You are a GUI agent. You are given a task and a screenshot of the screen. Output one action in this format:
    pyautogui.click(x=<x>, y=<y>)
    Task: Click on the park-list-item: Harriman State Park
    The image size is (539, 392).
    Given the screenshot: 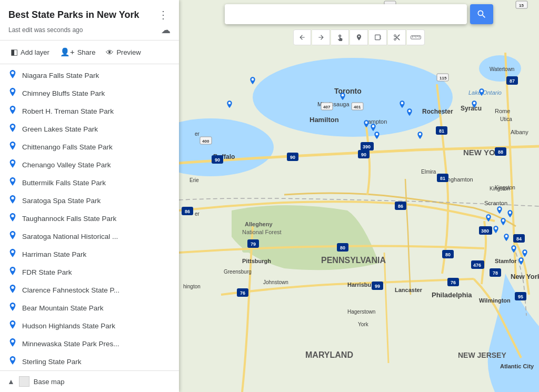 What is the action you would take?
    pyautogui.click(x=89, y=254)
    